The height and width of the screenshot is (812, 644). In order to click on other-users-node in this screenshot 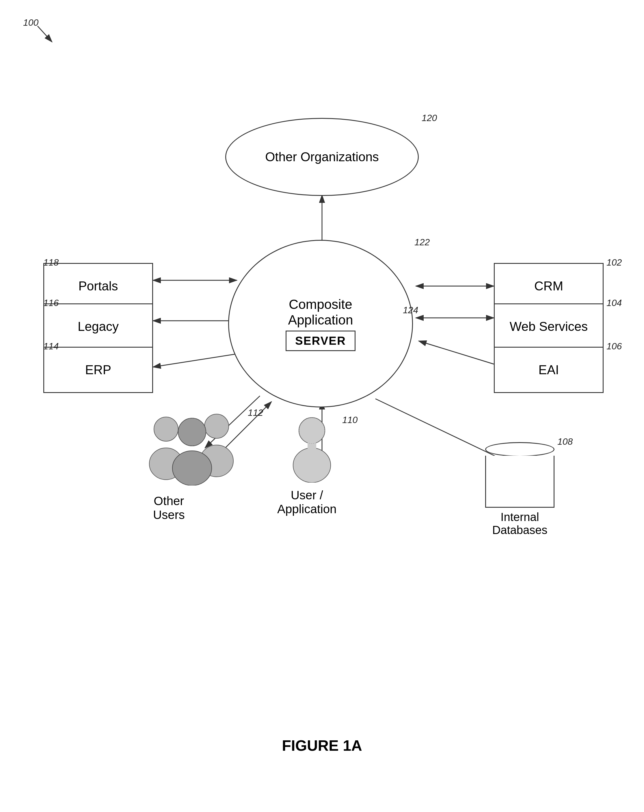, I will do `click(193, 449)`.